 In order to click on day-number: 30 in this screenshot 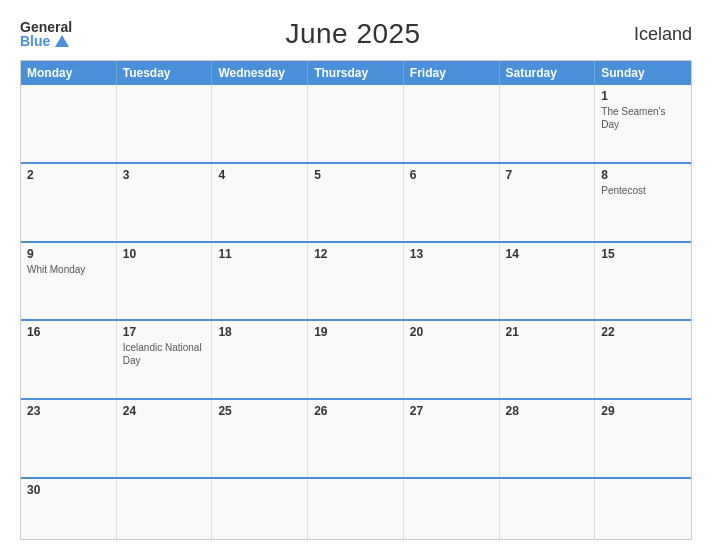, I will do `click(68, 490)`.